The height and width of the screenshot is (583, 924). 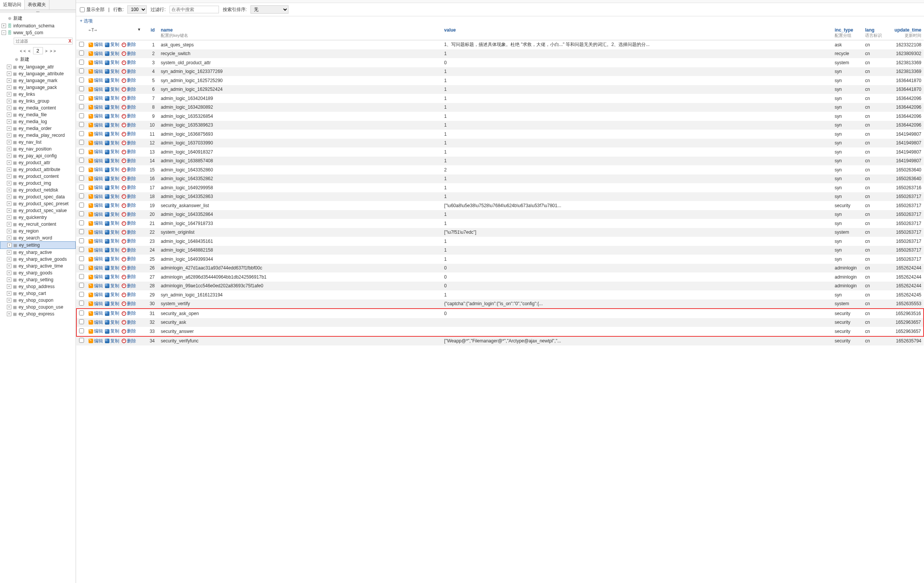 What do you see at coordinates (38, 129) in the screenshot?
I see `sidebar-table-item: +▦ey_media_order` at bounding box center [38, 129].